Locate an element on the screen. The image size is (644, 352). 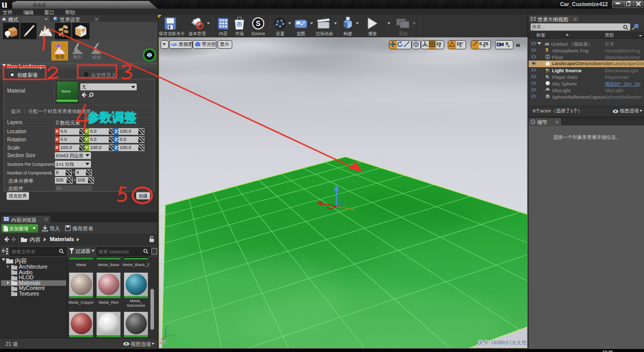
svg-text: y is located at coordinates (175, 335).